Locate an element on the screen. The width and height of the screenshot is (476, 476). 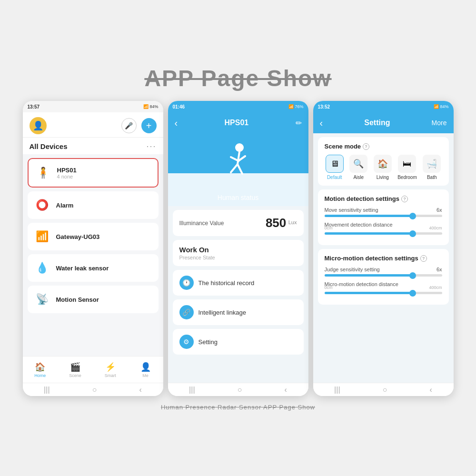
default-icon: 🖥 is located at coordinates (335, 164).